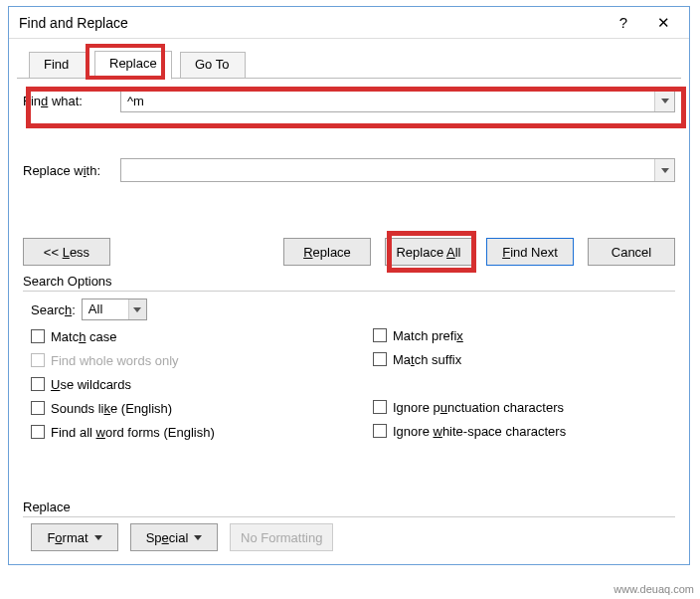 The height and width of the screenshot is (599, 700). Describe the element at coordinates (349, 537) in the screenshot. I see `replace-footer-buttons: Format Special No Formatting` at that location.